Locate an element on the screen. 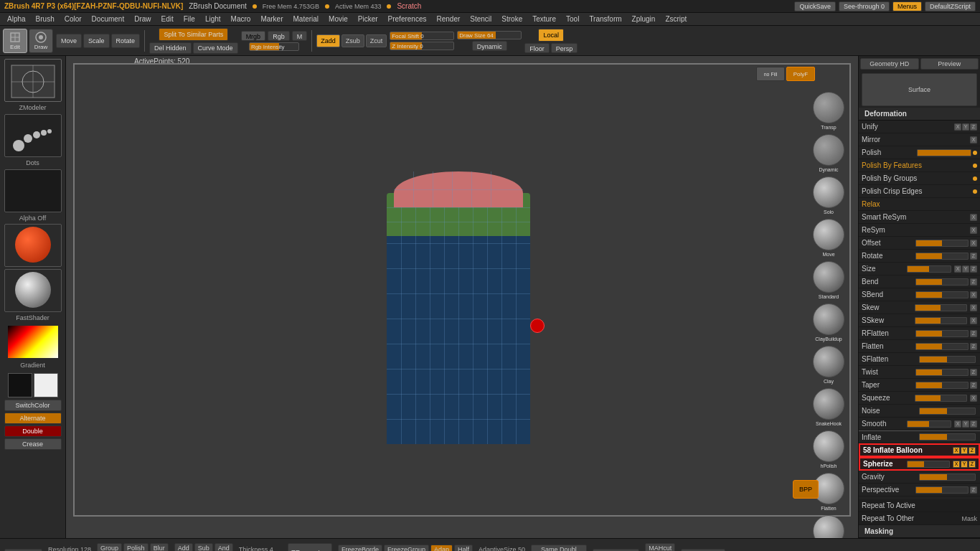 Image resolution: width=980 pixels, height=551 pixels. bpp-button: BPP is located at coordinates (806, 489).